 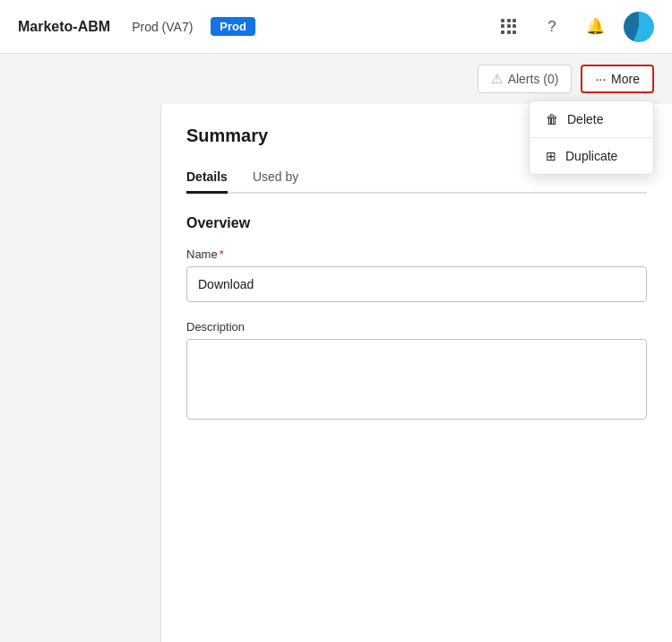 What do you see at coordinates (591, 156) in the screenshot?
I see `duplicate-label: Duplicate` at bounding box center [591, 156].